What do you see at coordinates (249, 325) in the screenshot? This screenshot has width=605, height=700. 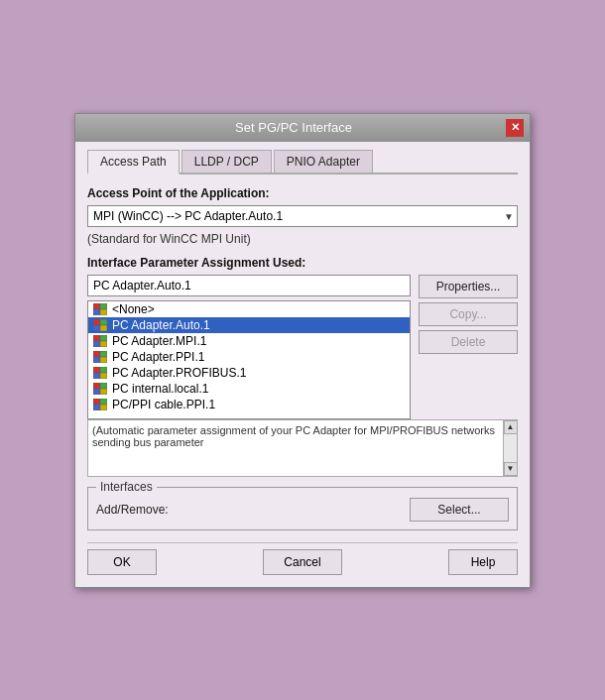 I see `list-item: PC Adapter.Auto.1` at bounding box center [249, 325].